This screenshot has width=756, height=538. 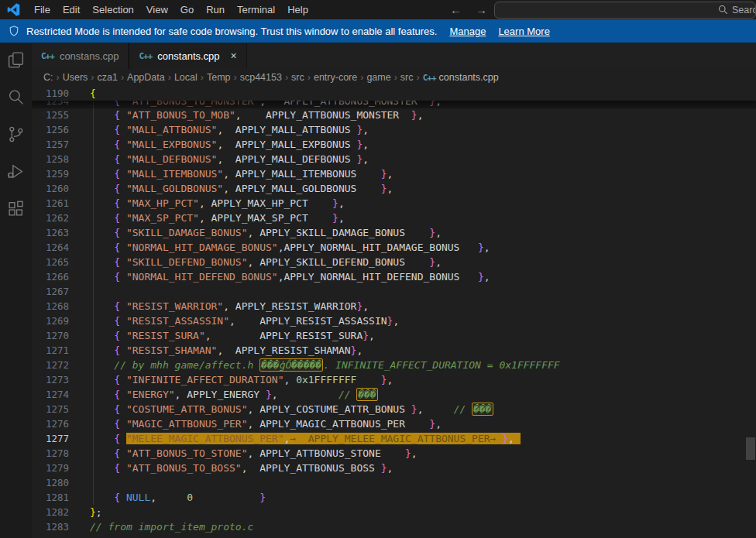 What do you see at coordinates (625, 10) in the screenshot?
I see `search-box: Search` at bounding box center [625, 10].